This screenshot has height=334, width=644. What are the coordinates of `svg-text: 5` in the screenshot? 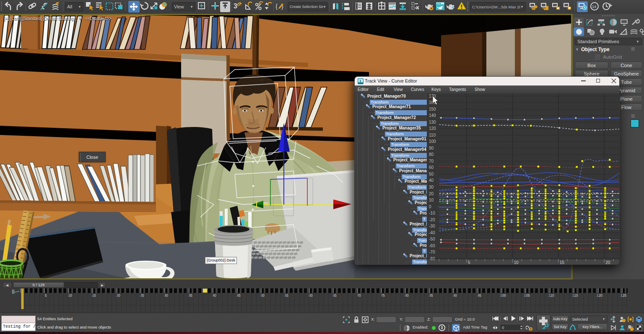 It's located at (469, 262).